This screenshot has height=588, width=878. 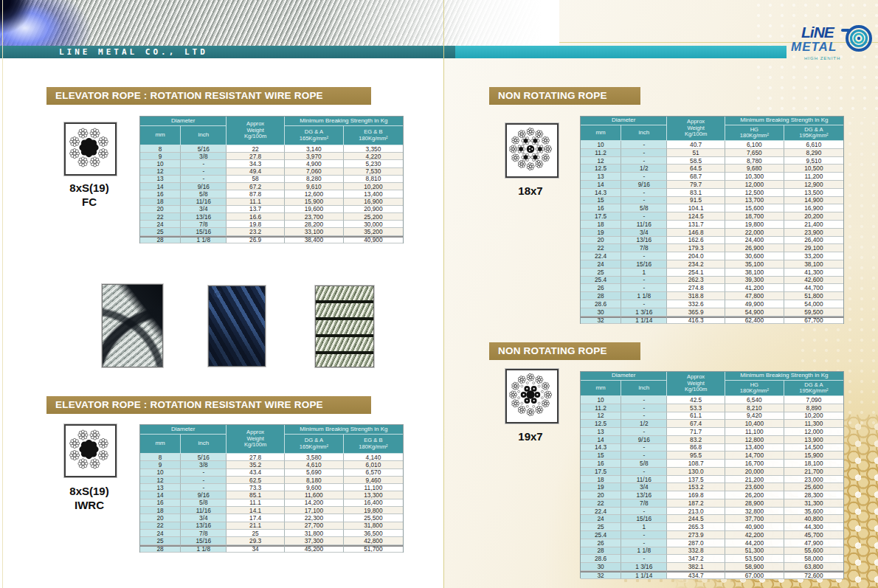 What do you see at coordinates (712, 177) in the screenshot?
I see `table-row: 13-68.710,30011,200` at bounding box center [712, 177].